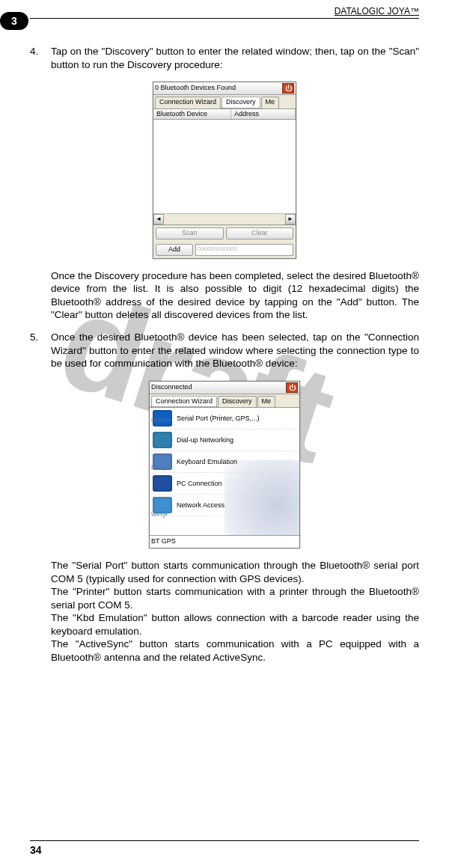 The height and width of the screenshot is (868, 449). I want to click on wizard-label-network: Network Access, so click(201, 506).